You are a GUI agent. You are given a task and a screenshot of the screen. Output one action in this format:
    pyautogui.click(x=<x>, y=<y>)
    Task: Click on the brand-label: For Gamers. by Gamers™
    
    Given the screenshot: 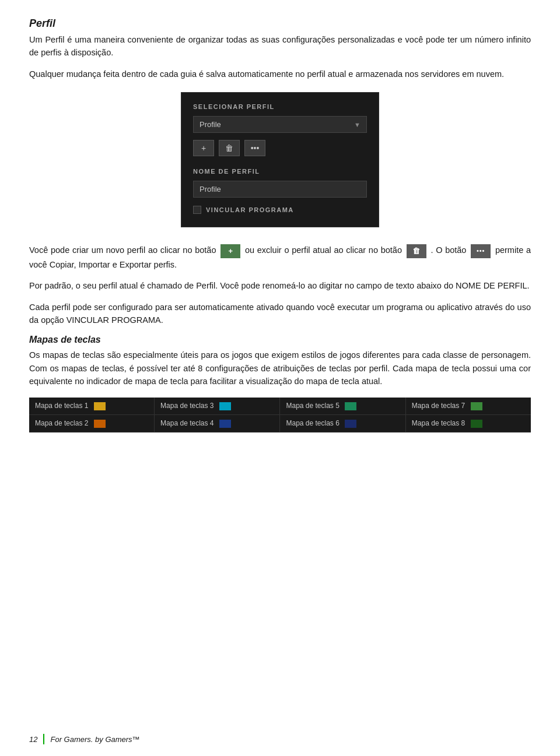 What is the action you would take?
    pyautogui.click(x=94, y=739)
    